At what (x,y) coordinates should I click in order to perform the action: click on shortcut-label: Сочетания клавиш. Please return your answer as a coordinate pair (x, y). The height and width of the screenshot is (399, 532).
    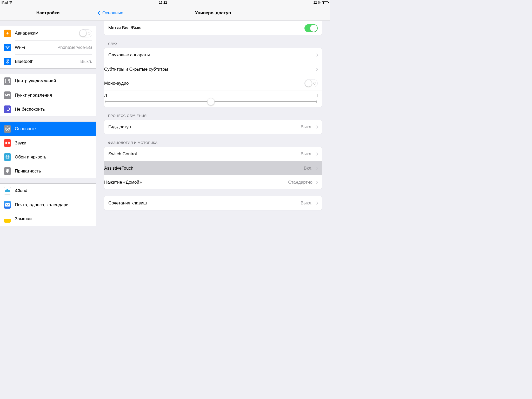
    Looking at the image, I should click on (204, 203).